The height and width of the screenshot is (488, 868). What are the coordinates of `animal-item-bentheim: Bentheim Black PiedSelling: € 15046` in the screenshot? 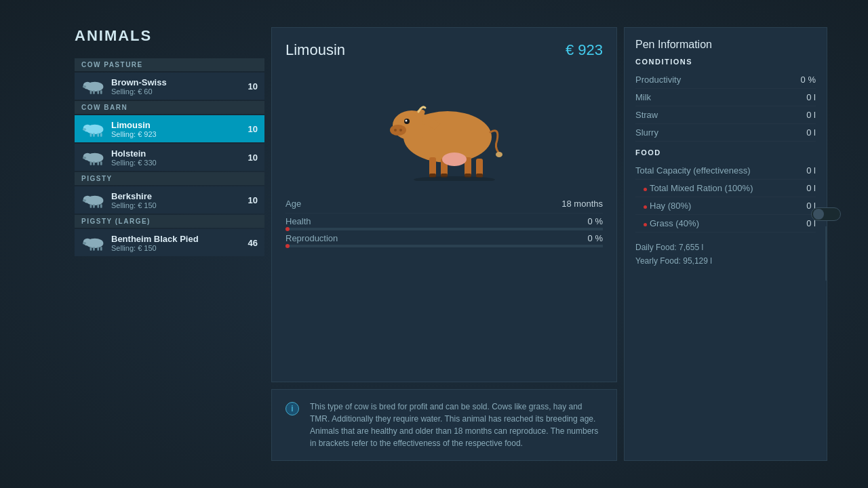 It's located at (170, 243).